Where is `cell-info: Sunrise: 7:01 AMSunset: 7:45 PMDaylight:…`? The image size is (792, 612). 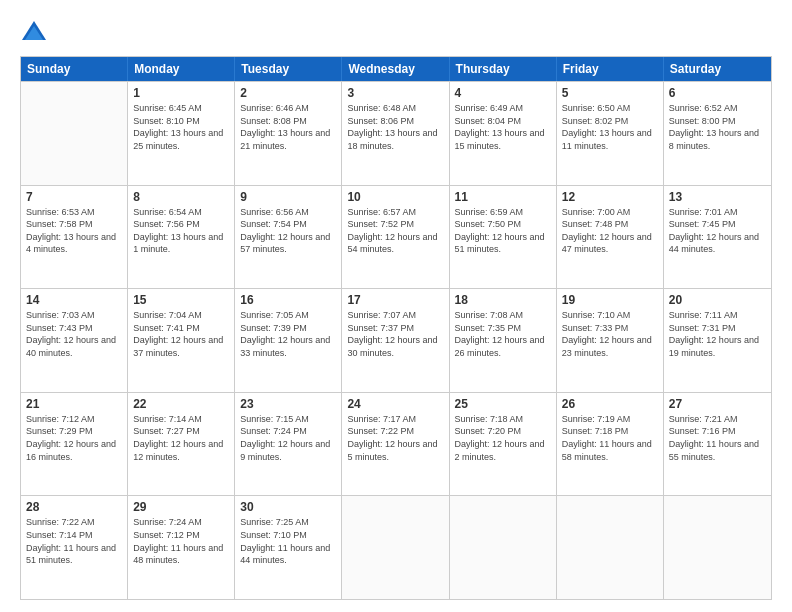
cell-info: Sunrise: 7:01 AMSunset: 7:45 PMDaylight:… is located at coordinates (718, 231).